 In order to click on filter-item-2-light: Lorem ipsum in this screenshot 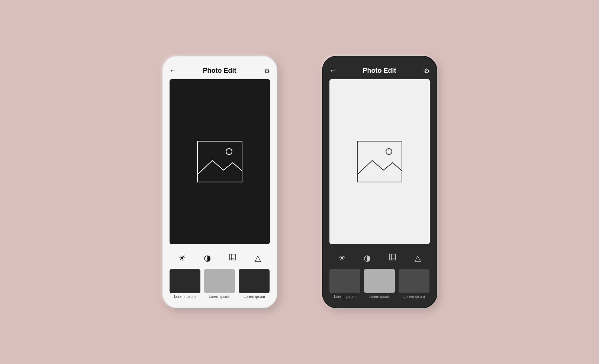, I will do `click(219, 284)`.